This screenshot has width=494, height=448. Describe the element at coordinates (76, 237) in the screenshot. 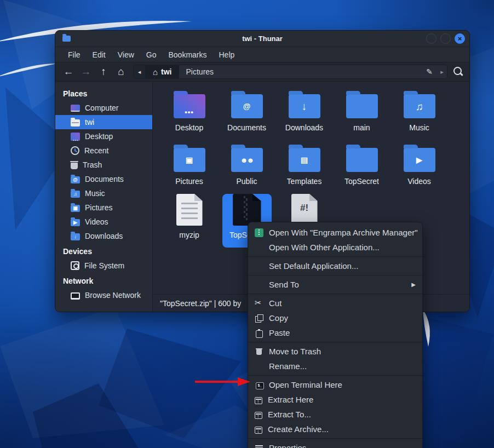

I see `folder-downloads-icon: ↓` at that location.